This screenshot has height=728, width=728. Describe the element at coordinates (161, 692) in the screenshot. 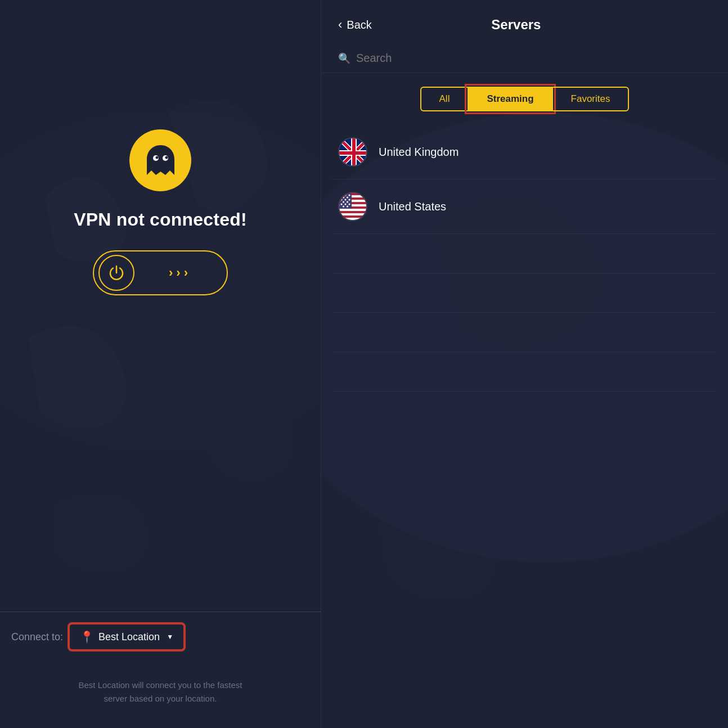

I see `bottom-description: Best Location will connect you to the fa…` at that location.